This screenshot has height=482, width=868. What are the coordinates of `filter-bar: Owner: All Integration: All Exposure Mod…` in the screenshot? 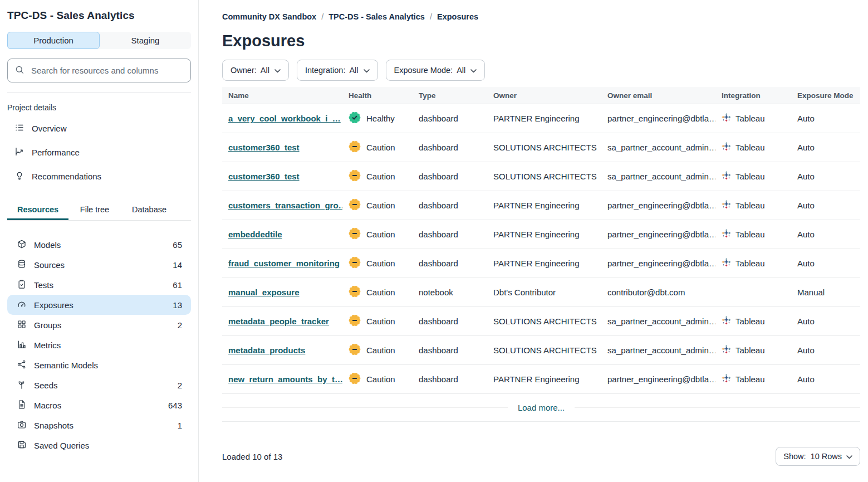 It's located at (541, 70).